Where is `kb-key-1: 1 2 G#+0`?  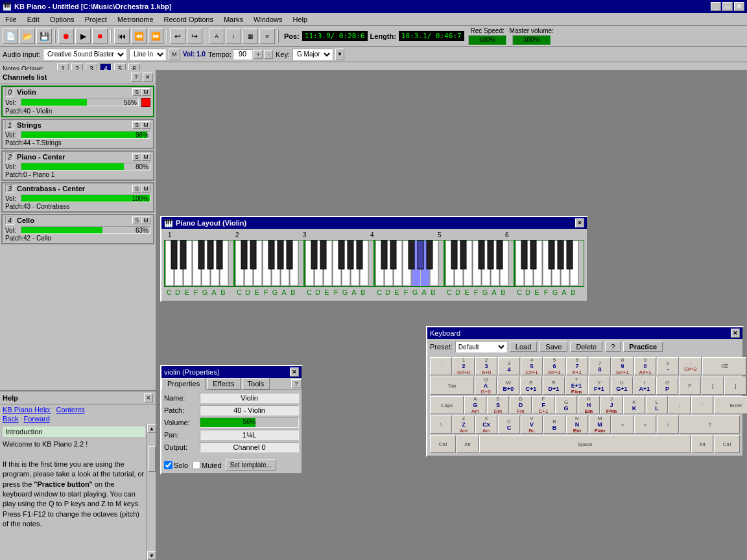
kb-key-1: 1 2 G#+0 is located at coordinates (464, 366).